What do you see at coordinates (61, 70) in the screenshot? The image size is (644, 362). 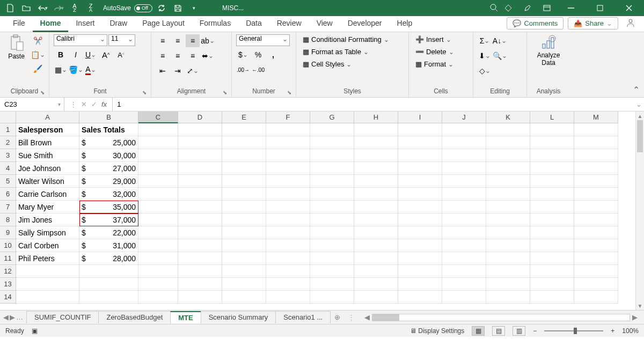 I see `borders-icon: ▦` at bounding box center [61, 70].